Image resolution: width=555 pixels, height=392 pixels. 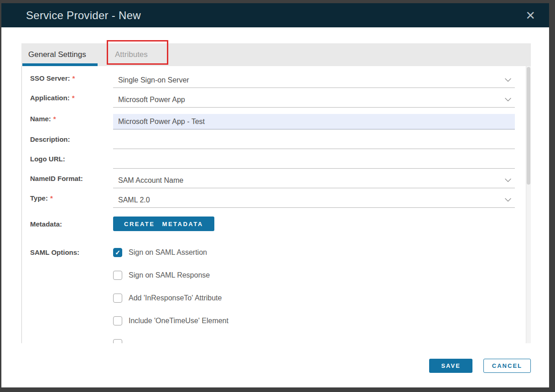 I want to click on form-field-row: NameID Format: * SAM Account Name, so click(x=273, y=179).